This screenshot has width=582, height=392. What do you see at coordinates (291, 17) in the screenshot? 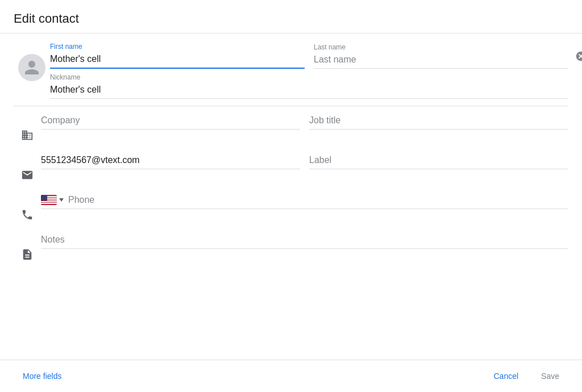
I see `dialog-header: Edit contact` at bounding box center [291, 17].